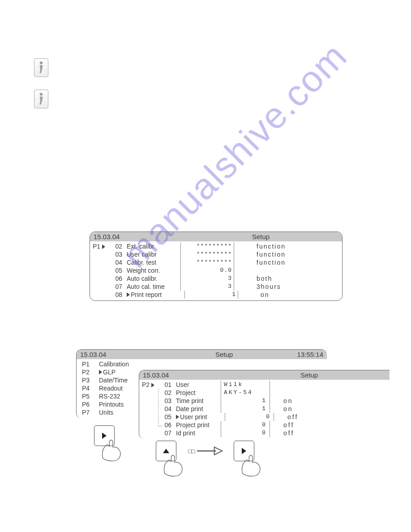 The width and height of the screenshot is (411, 532). I want to click on row-name: Calibr. test, so click(154, 262).